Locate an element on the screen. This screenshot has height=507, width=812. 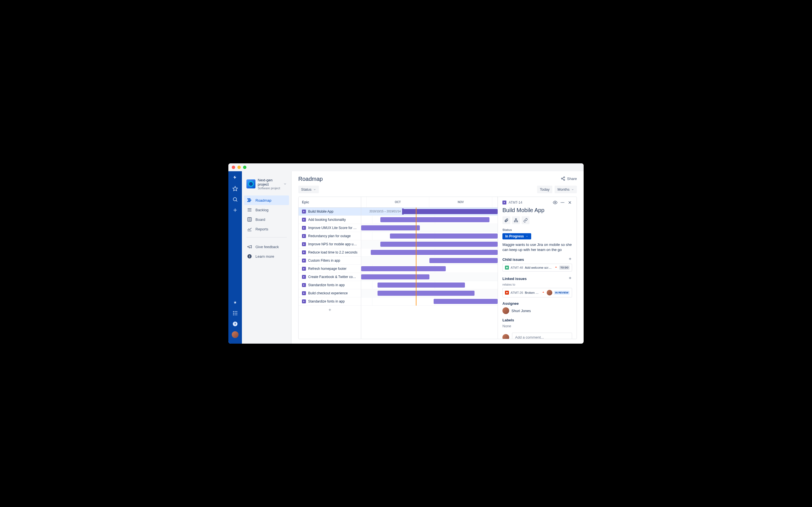
relates-label: relates to is located at coordinates (537, 284).